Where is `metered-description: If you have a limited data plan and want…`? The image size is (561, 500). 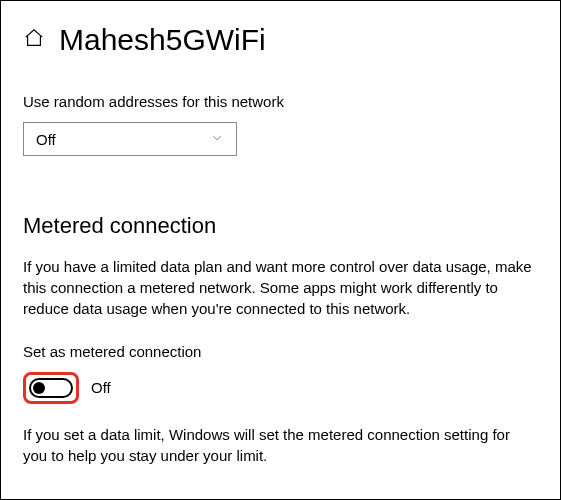 metered-description: If you have a limited data plan and want… is located at coordinates (280, 288).